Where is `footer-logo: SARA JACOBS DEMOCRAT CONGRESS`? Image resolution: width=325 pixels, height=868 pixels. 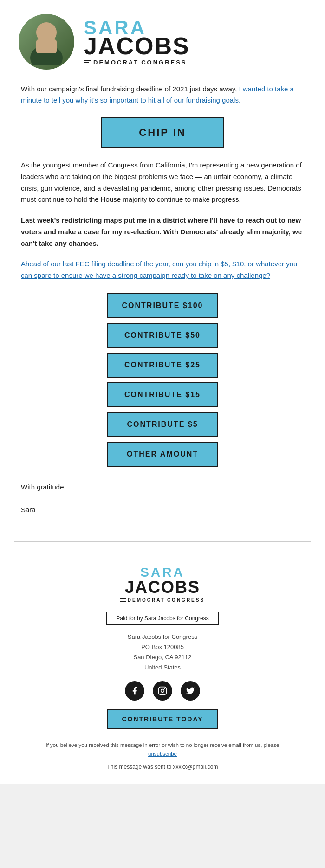 footer-logo: SARA JACOBS DEMOCRAT CONGRESS is located at coordinates (162, 584).